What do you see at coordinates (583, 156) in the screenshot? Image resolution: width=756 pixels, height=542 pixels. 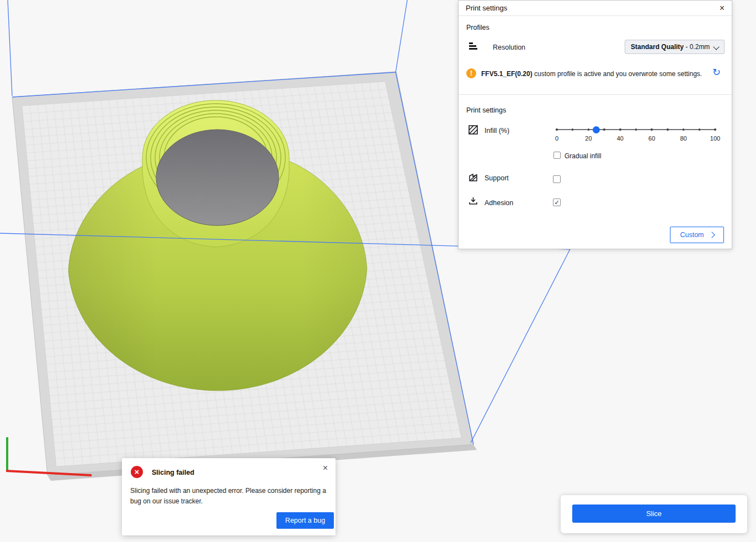 I see `gradual-infill-label: Gradual infill` at bounding box center [583, 156].